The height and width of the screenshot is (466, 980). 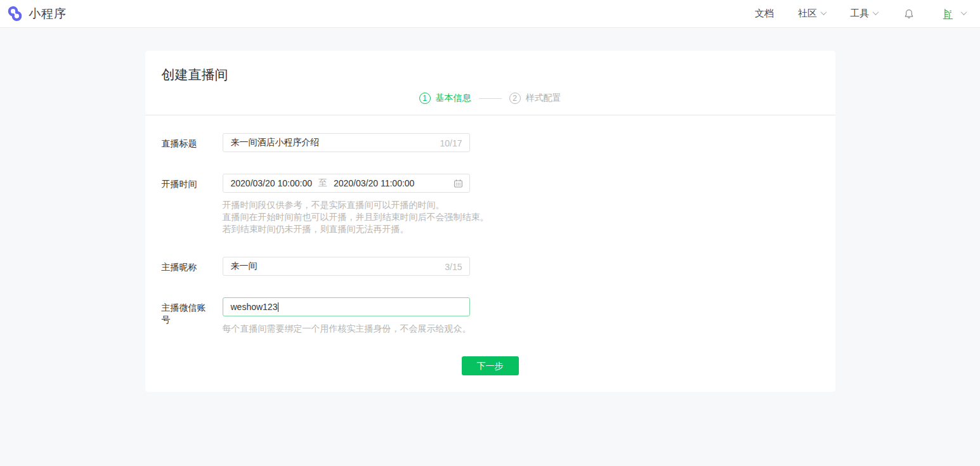 What do you see at coordinates (356, 230) in the screenshot?
I see `help-line-3: 若到结束时间仍未开播，则直播间无法再开播。` at bounding box center [356, 230].